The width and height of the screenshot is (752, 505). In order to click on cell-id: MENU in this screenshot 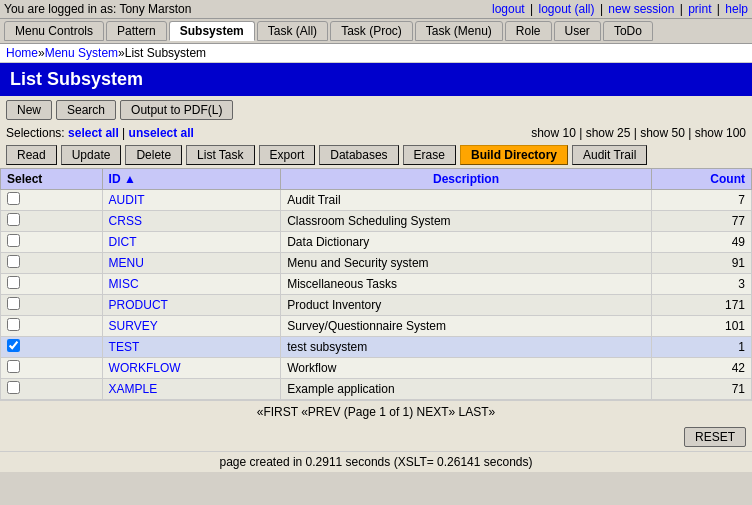, I will do `click(192, 264)`.